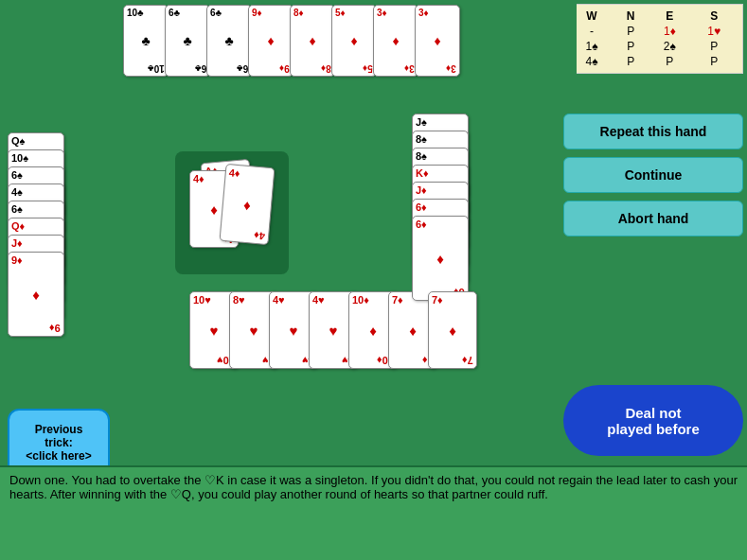 This screenshot has height=560, width=747. What do you see at coordinates (354, 41) in the screenshot?
I see `card: 5♦♦5♦` at bounding box center [354, 41].